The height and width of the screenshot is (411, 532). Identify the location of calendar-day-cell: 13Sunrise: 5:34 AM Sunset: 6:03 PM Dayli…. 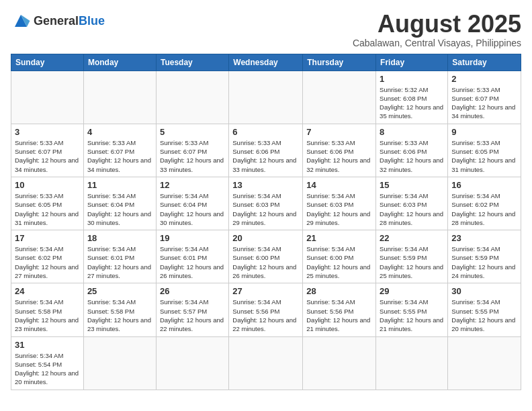
(266, 203).